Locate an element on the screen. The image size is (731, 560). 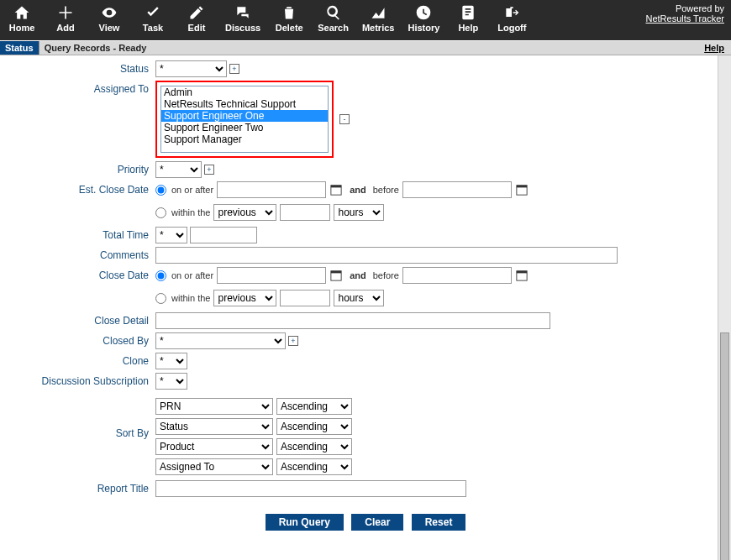
close-detail-input is located at coordinates (353, 321).